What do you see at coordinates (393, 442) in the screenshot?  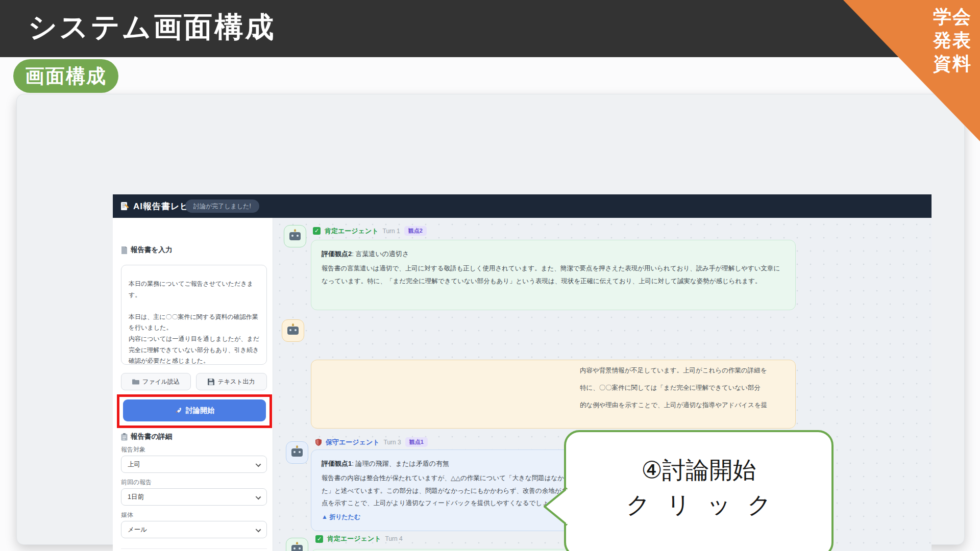 I see `turn-label: Turn 3` at bounding box center [393, 442].